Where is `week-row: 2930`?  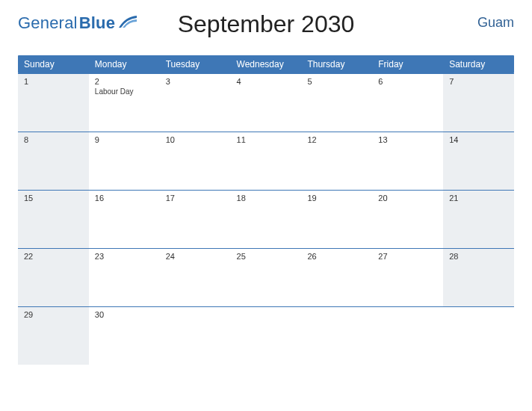 week-row: 2930 is located at coordinates (266, 336).